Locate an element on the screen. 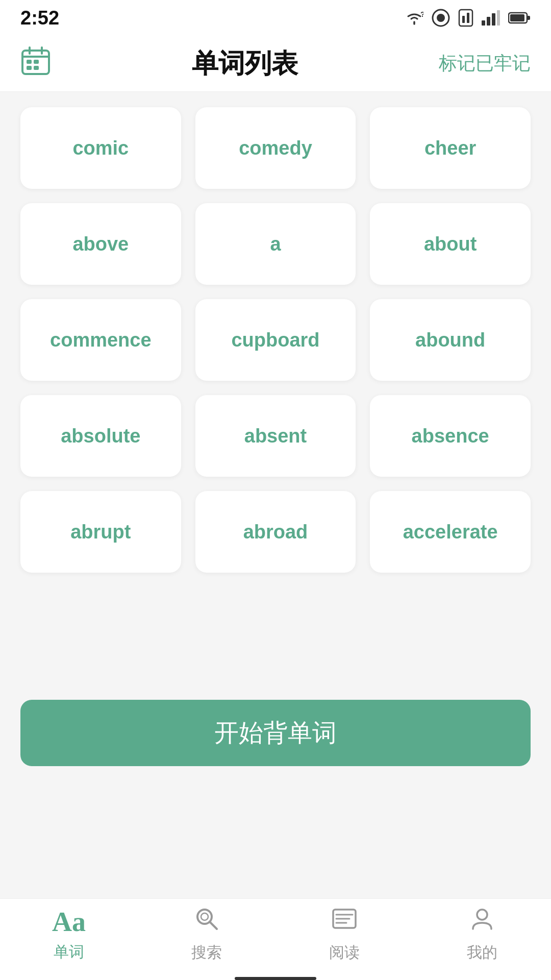 This screenshot has width=551, height=980. word-card-abound: abound is located at coordinates (450, 340).